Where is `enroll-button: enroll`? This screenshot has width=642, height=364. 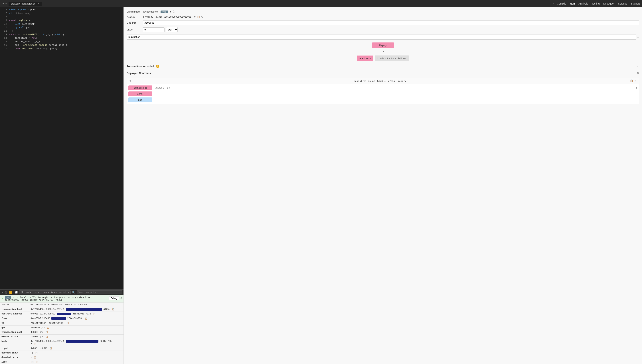
enroll-button: enroll is located at coordinates (140, 94).